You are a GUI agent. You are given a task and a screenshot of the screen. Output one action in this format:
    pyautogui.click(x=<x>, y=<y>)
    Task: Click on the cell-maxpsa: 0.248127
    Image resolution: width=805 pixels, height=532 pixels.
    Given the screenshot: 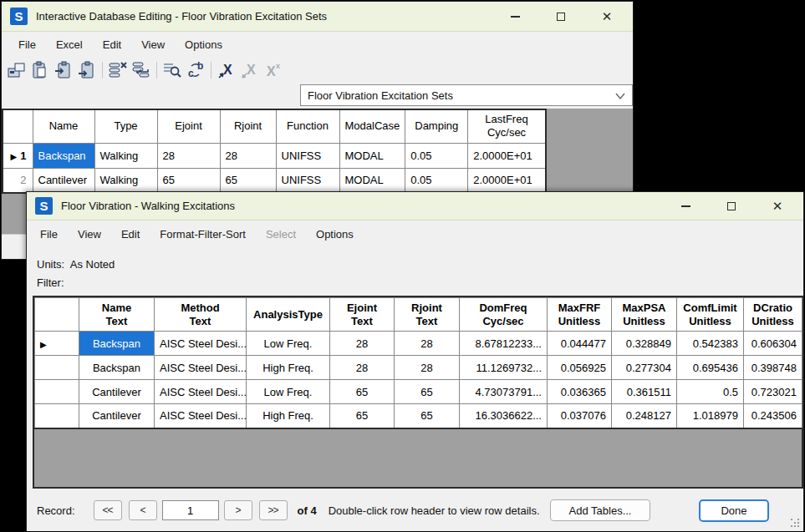 What is the action you would take?
    pyautogui.click(x=645, y=416)
    